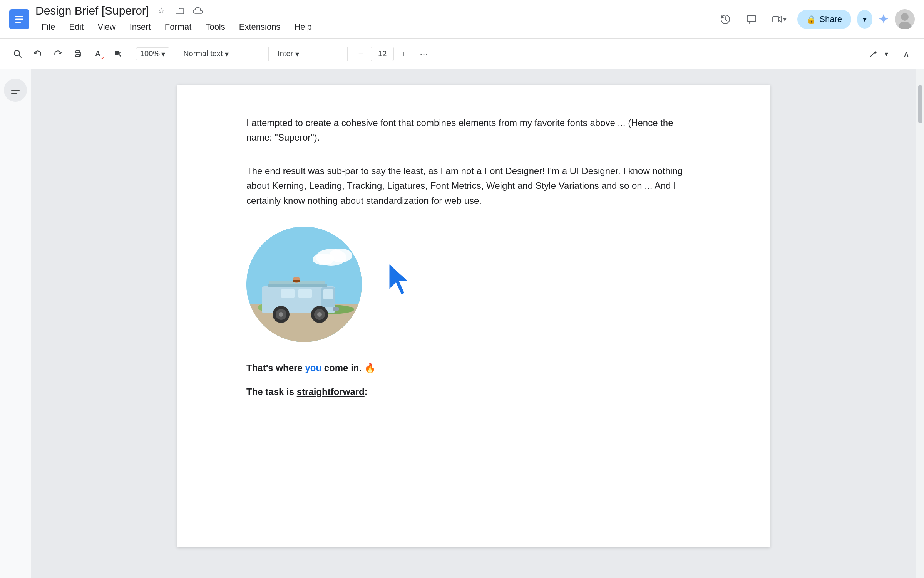  What do you see at coordinates (221, 54) in the screenshot?
I see `style-selector: Normal text ▾` at bounding box center [221, 54].